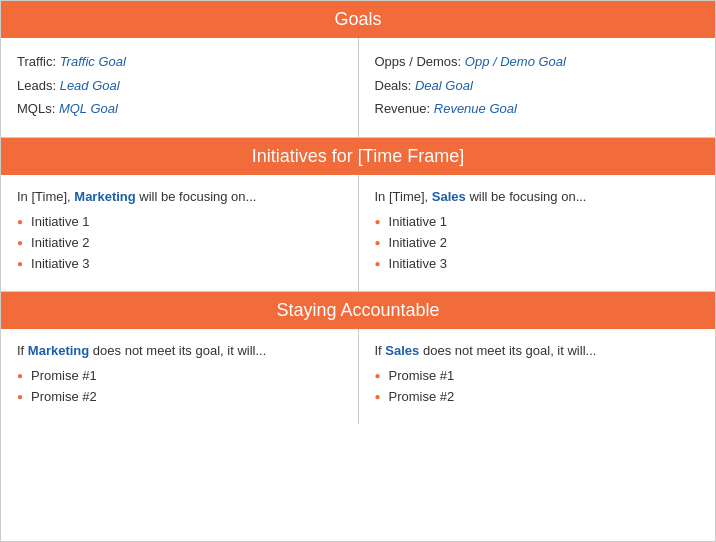 Image resolution: width=716 pixels, height=542 pixels. I want to click on goal-revenue-label: Revenue:, so click(404, 108).